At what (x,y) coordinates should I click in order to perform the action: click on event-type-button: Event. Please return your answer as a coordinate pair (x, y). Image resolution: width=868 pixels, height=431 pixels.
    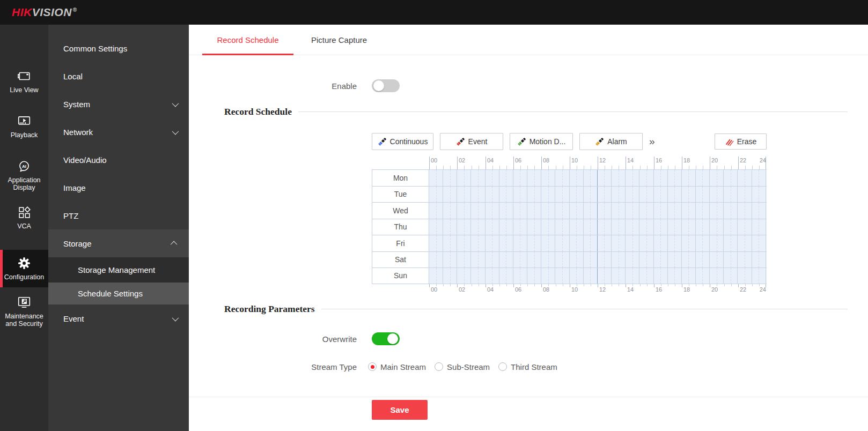
    Looking at the image, I should click on (472, 142).